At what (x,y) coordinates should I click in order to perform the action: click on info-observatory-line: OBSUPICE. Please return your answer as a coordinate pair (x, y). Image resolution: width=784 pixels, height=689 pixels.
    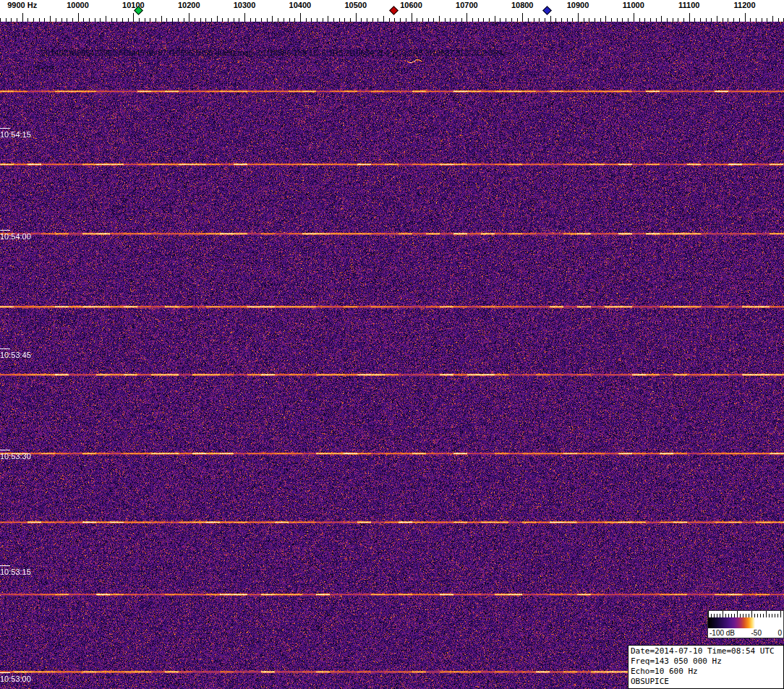
    Looking at the image, I should click on (706, 682).